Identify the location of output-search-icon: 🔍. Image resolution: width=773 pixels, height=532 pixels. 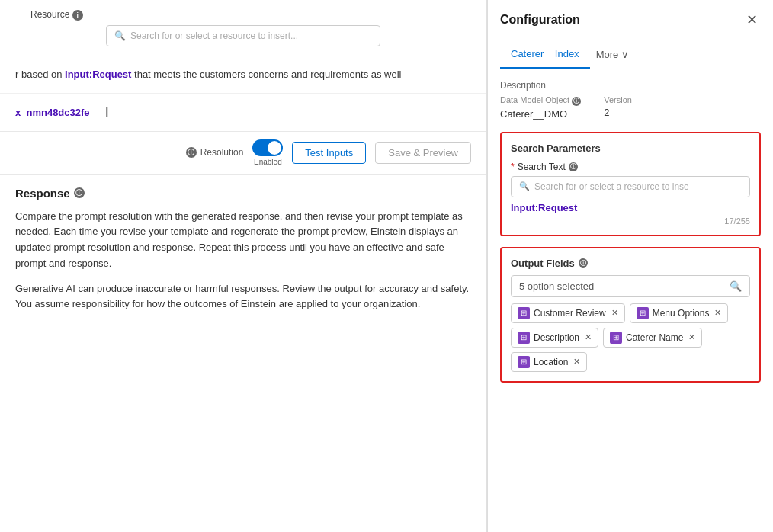
(736, 287).